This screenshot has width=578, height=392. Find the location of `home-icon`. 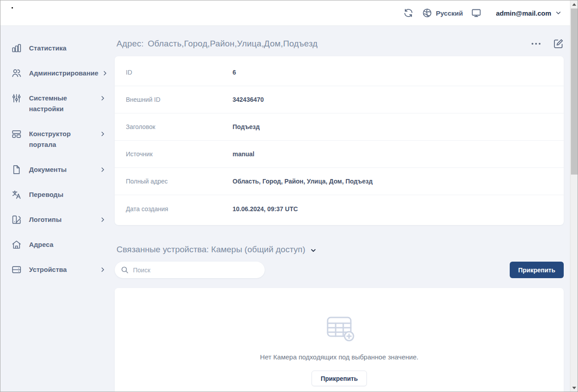

home-icon is located at coordinates (17, 245).